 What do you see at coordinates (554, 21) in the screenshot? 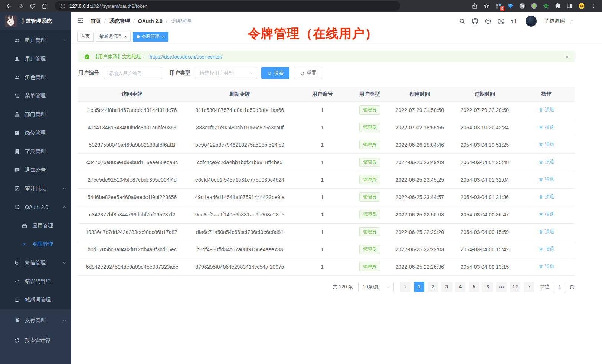
I see `username: 芋道源码` at bounding box center [554, 21].